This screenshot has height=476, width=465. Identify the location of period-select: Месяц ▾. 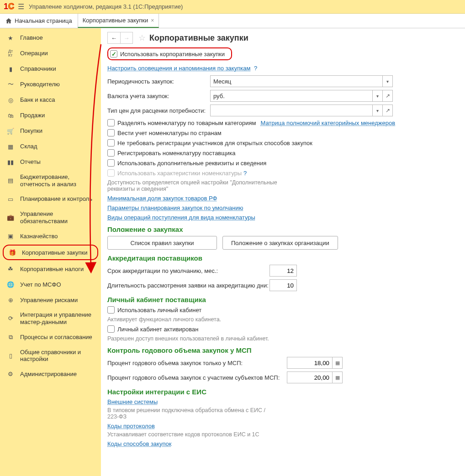
(301, 81).